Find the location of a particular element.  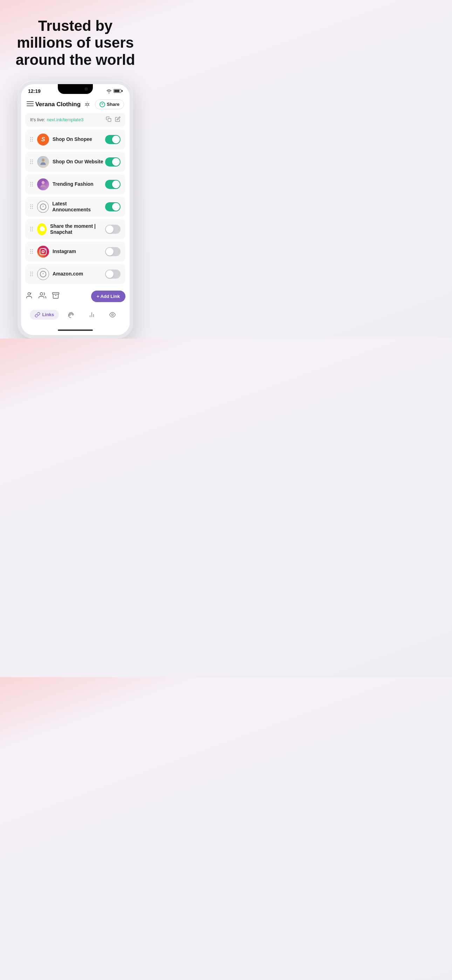

link-item-left: S Shop On Shopee is located at coordinates (61, 139).